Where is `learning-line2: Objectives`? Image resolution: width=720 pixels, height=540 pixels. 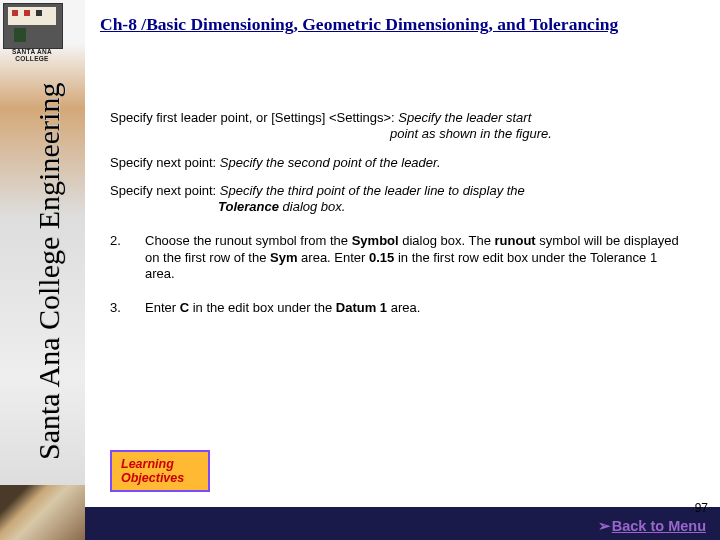 learning-line2: Objectives is located at coordinates (152, 478).